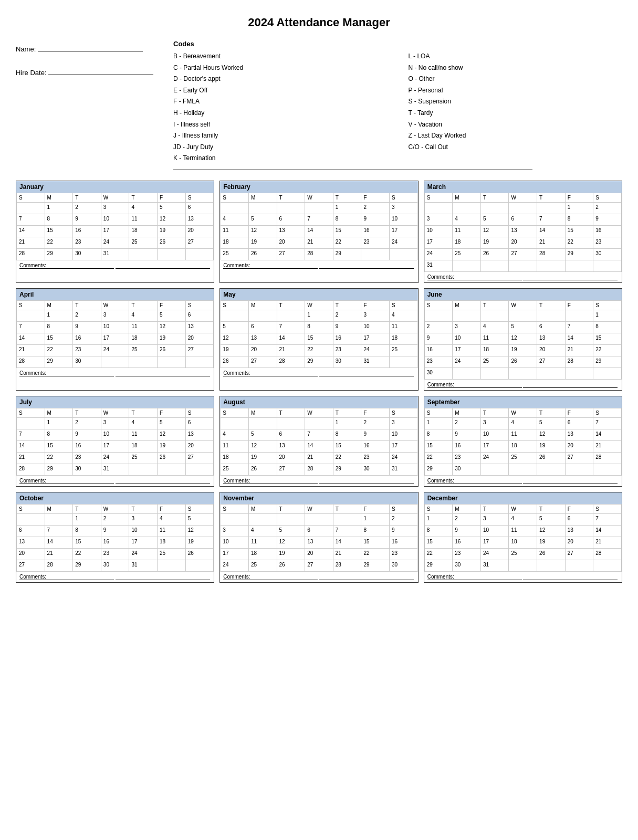 The image size is (638, 840). I want to click on calendar-day-cell: 3, so click(438, 219).